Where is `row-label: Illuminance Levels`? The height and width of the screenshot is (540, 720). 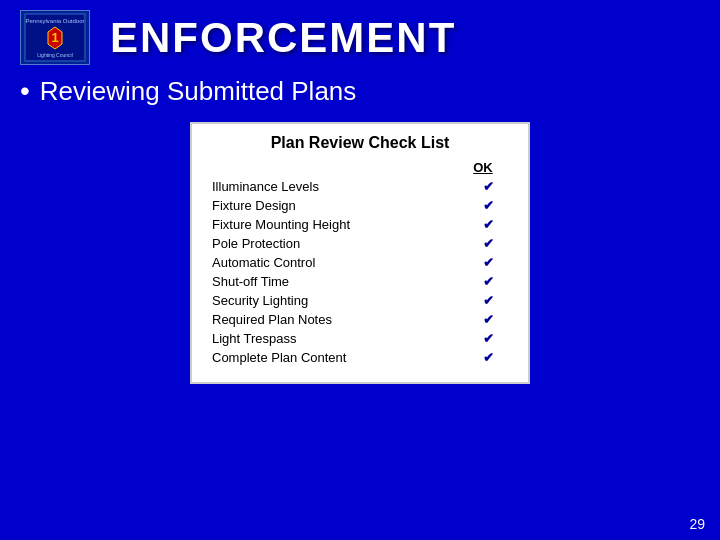 row-label: Illuminance Levels is located at coordinates (340, 186).